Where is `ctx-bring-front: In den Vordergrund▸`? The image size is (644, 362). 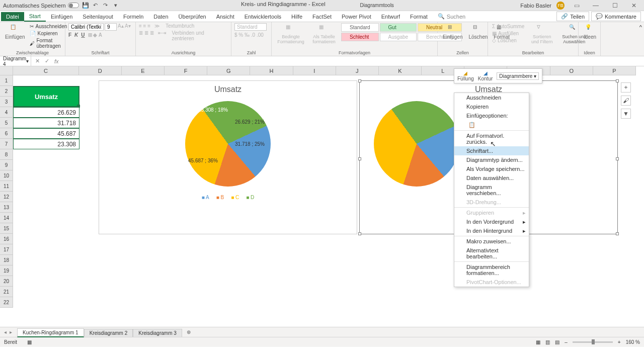 ctx-bring-front: In den Vordergrund▸ is located at coordinates (492, 222).